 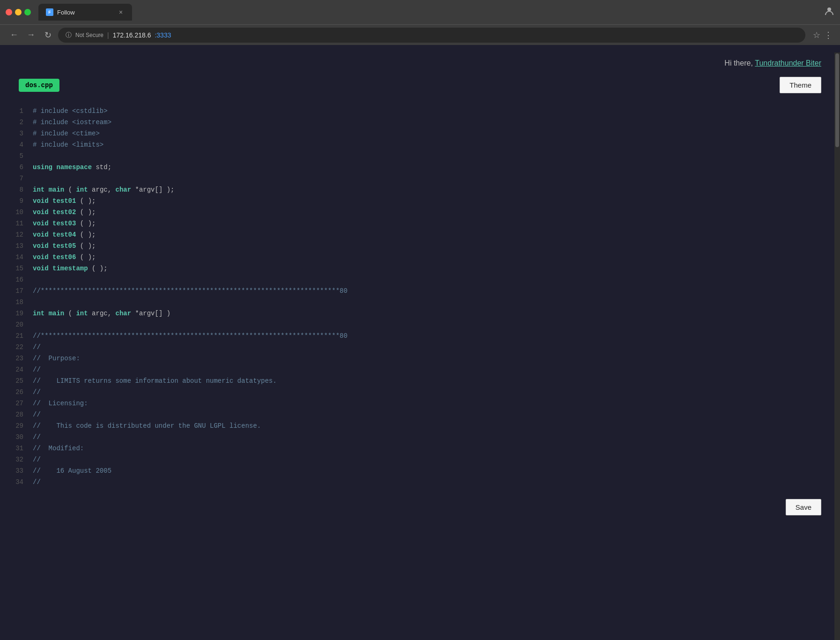 What do you see at coordinates (21, 145) in the screenshot?
I see `line-number: 4` at bounding box center [21, 145].